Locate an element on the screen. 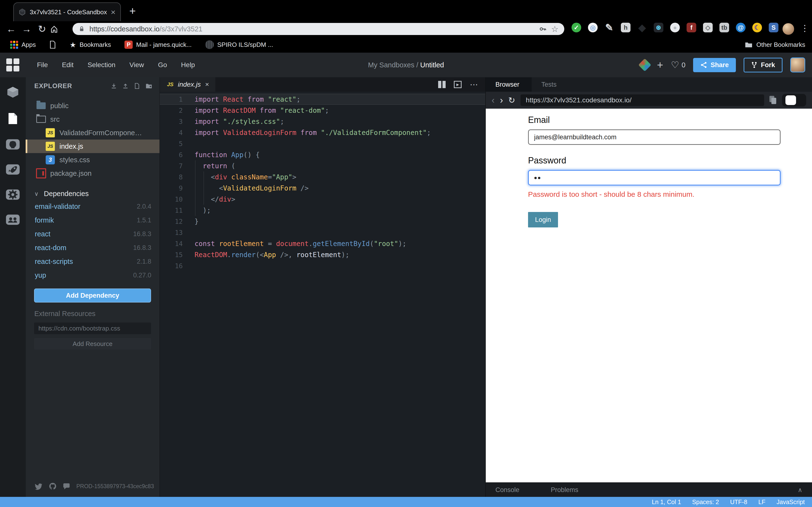 This screenshot has height=507, width=812. diamond-extension-icon: ◆ is located at coordinates (642, 27).